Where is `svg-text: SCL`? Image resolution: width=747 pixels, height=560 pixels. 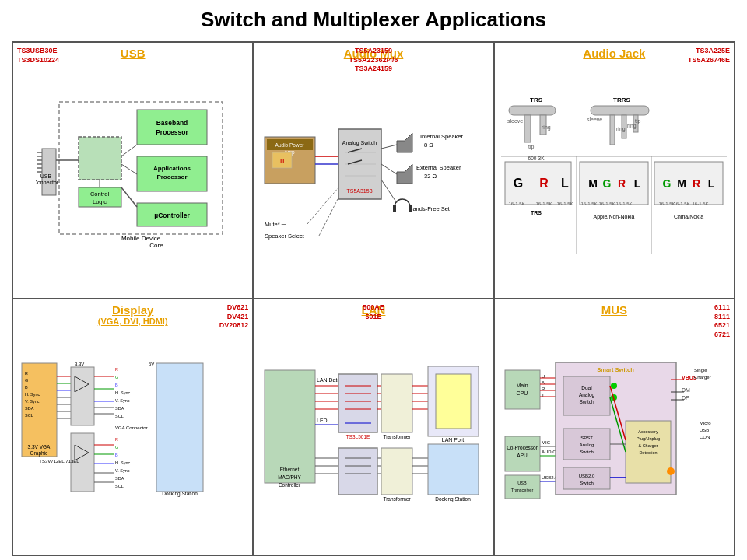
svg-text: SCL is located at coordinates (120, 416).